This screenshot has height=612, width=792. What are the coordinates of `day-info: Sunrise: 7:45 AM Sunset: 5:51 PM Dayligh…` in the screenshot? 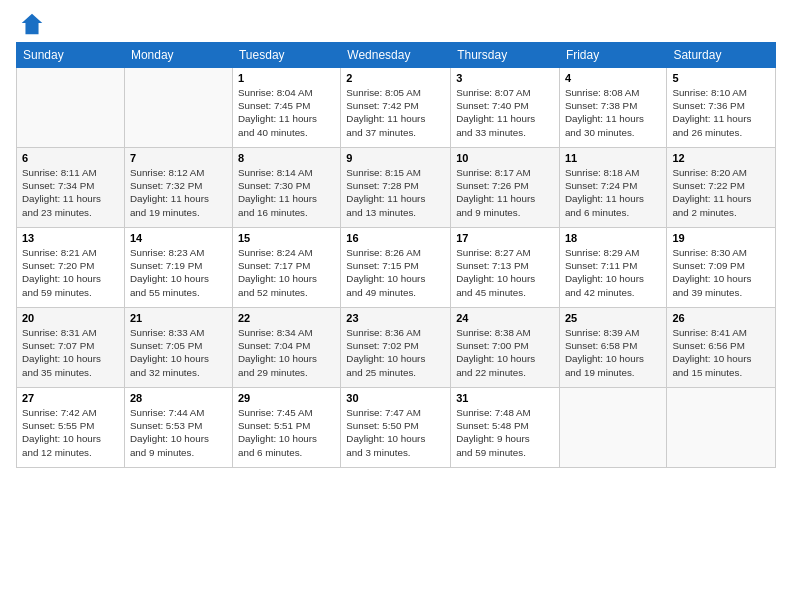 It's located at (286, 432).